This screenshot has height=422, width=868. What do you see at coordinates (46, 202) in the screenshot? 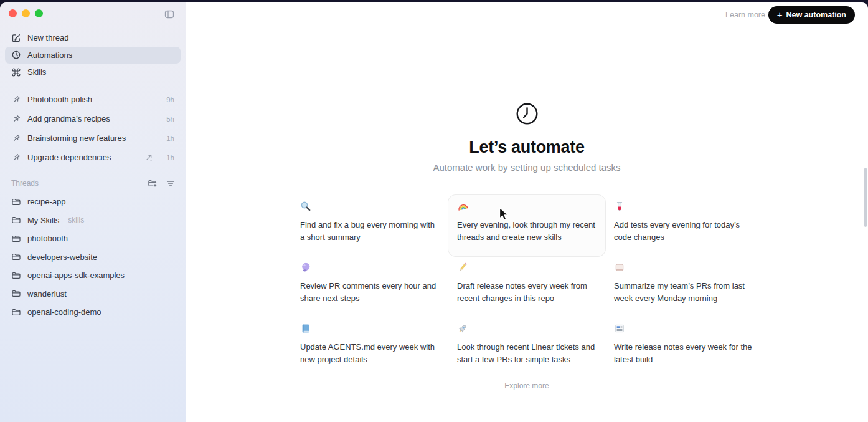
I see `thread-item-label: recipe-app` at bounding box center [46, 202].